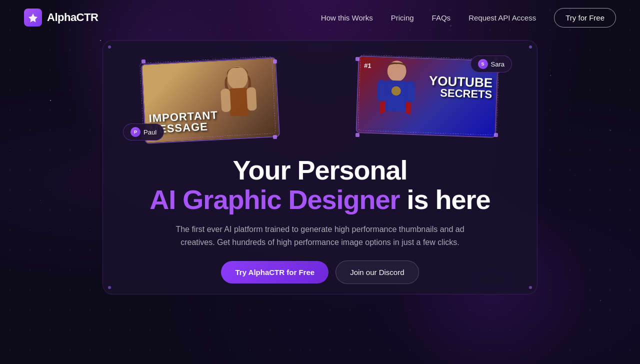 This screenshot has width=640, height=364. I want to click on hero-subtext: The first ever AI platform trained to ge…, so click(320, 236).